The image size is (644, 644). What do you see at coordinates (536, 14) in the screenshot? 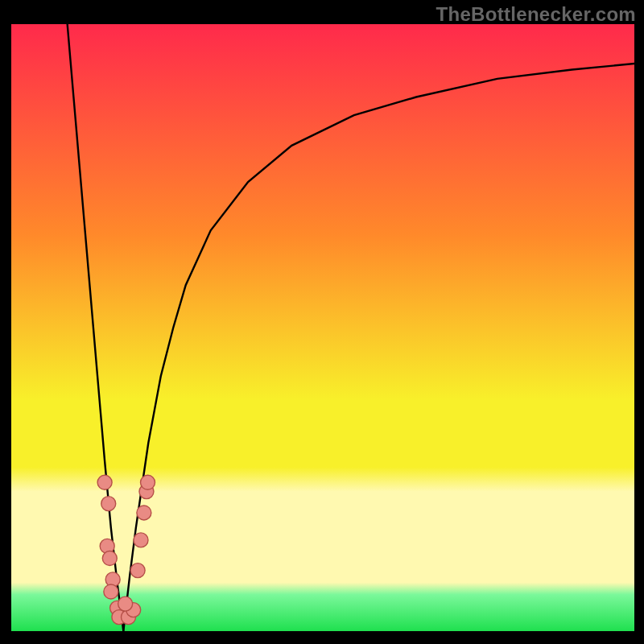
I see `watermark-text: TheBottlenecker.com` at bounding box center [536, 14].